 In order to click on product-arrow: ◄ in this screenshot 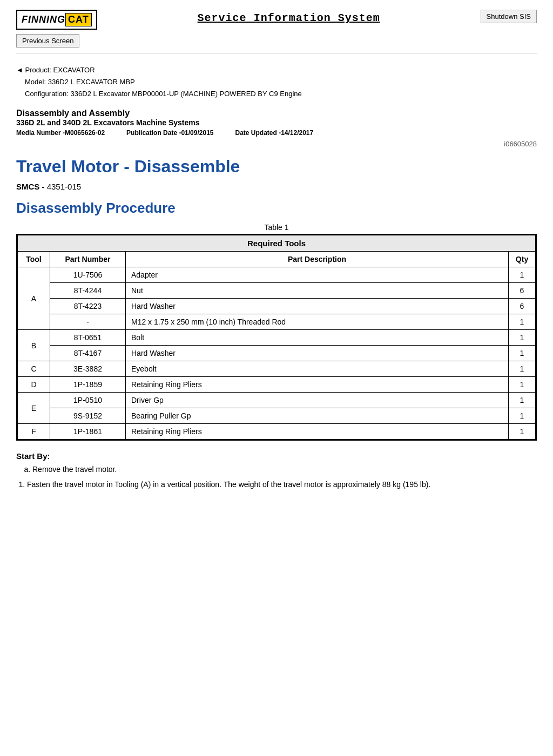, I will do `click(19, 70)`.